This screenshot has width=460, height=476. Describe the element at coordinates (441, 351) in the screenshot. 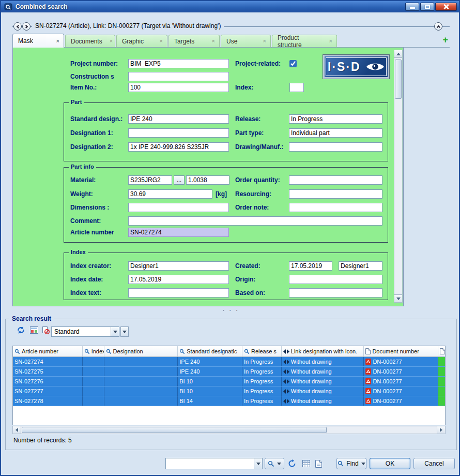

I see `column-header-s: S` at that location.